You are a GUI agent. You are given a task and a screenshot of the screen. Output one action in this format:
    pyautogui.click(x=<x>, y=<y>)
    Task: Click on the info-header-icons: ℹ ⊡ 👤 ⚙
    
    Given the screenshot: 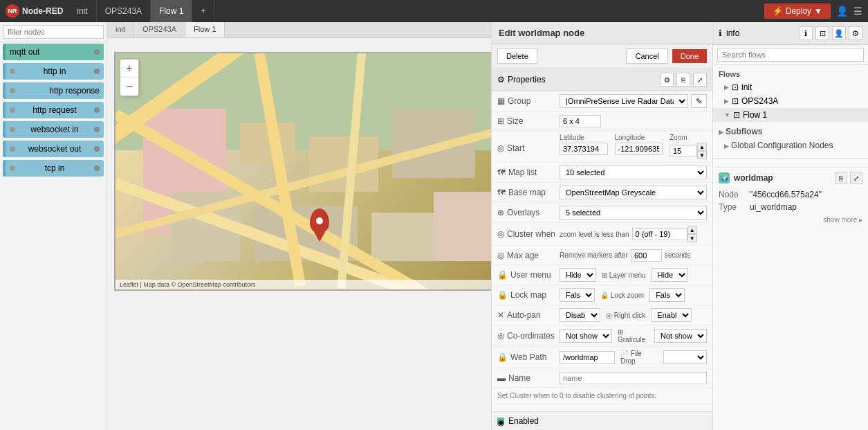 What is the action you would take?
    pyautogui.click(x=831, y=33)
    